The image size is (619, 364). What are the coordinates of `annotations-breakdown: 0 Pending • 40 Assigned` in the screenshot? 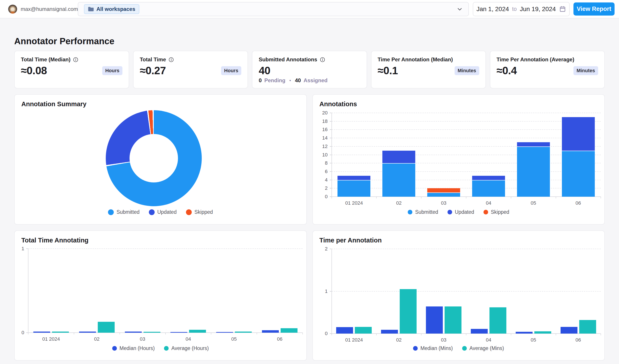 It's located at (293, 81).